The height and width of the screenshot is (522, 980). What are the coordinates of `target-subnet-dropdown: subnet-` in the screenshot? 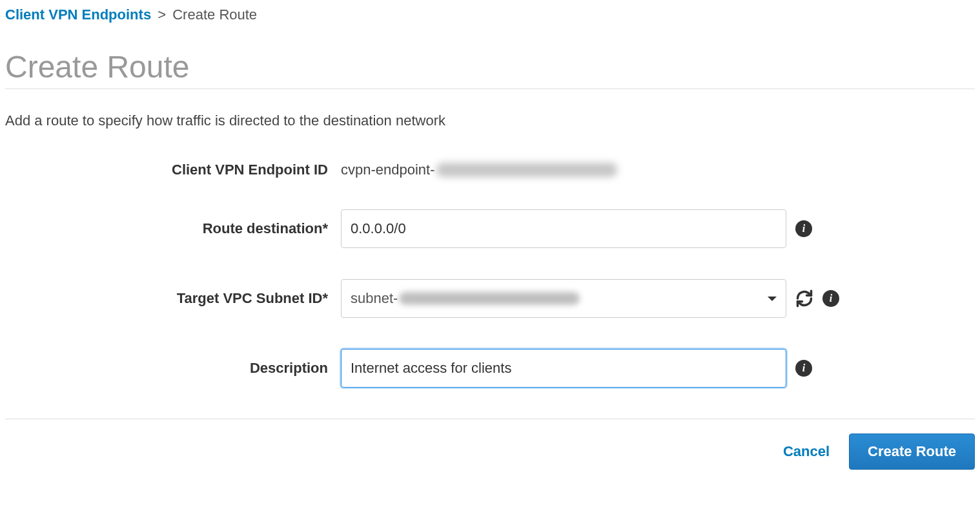 It's located at (564, 298).